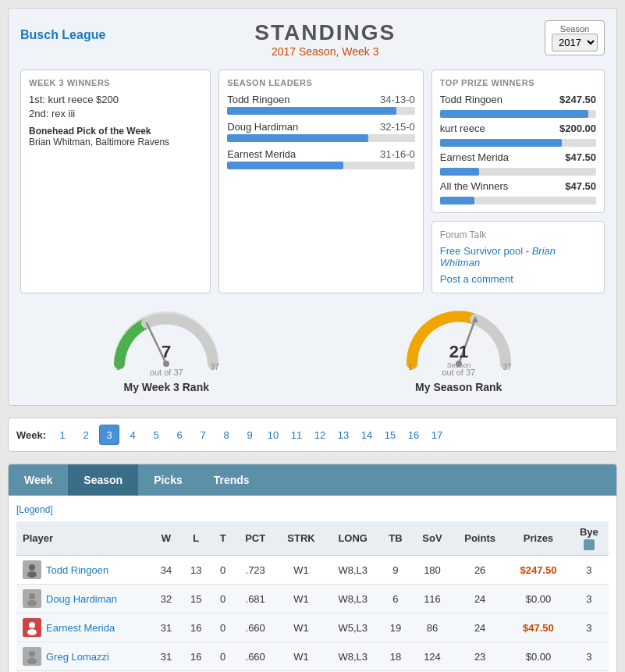  Describe the element at coordinates (321, 181) in the screenshot. I see `season-leaders-panel: SEASON LEADERS Todd Ringoen 34-13-0 Doug…` at that location.